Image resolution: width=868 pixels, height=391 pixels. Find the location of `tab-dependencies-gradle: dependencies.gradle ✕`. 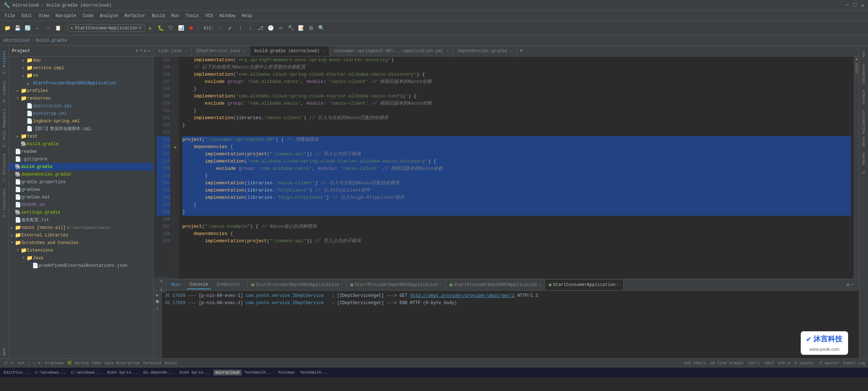

tab-dependencies-gradle: dependencies.gradle ✕ is located at coordinates (485, 51).